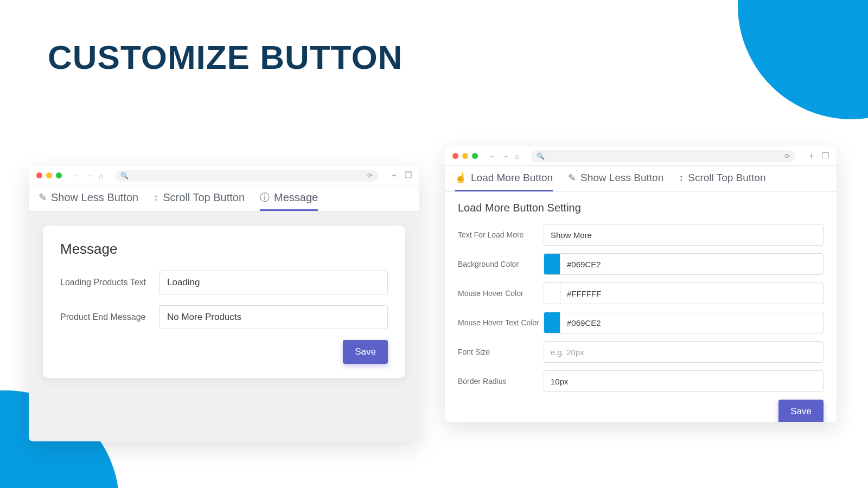 This screenshot has width=868, height=488. Describe the element at coordinates (503, 179) in the screenshot. I see `tab-load-more-button: ☝ Load More Button` at that location.